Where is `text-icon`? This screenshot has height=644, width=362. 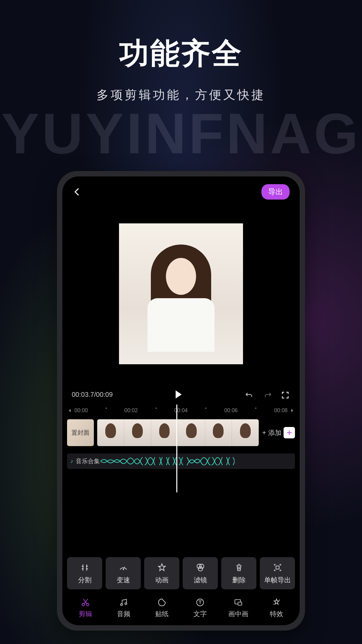 text-icon is located at coordinates (200, 602).